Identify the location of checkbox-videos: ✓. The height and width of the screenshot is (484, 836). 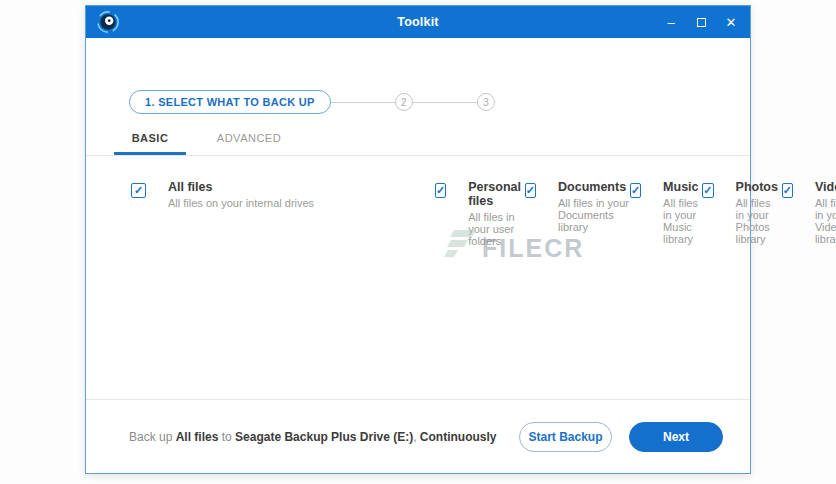
(788, 190).